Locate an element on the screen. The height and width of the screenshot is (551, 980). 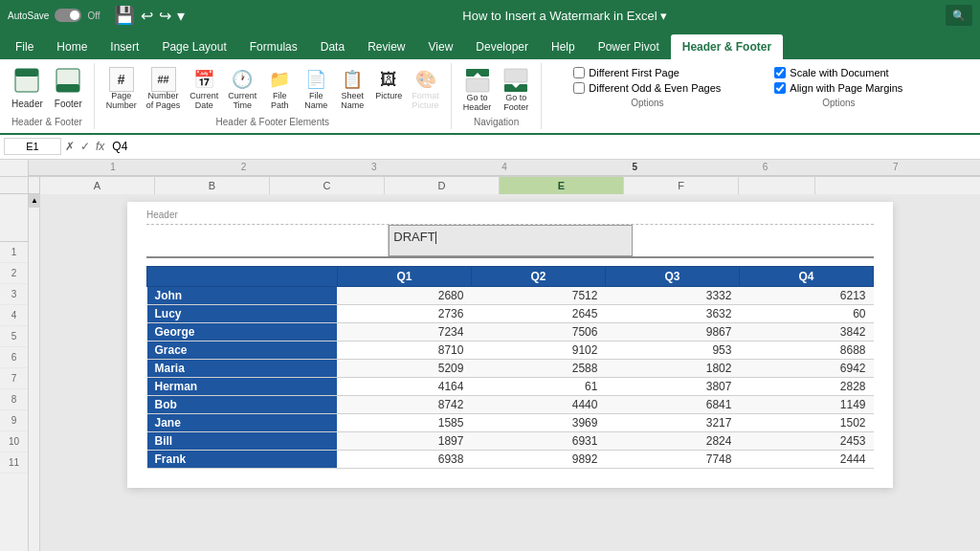
cell-q3-9: 7748 is located at coordinates (672, 459).